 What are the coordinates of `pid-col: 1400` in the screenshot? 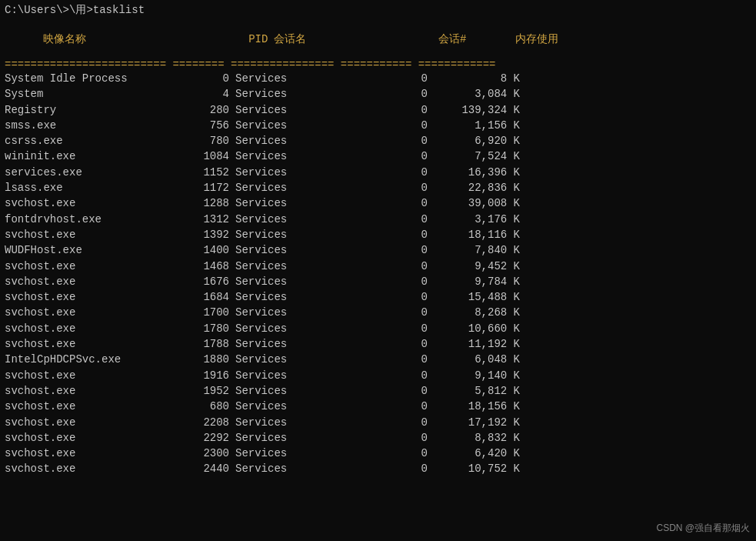 It's located at (201, 250).